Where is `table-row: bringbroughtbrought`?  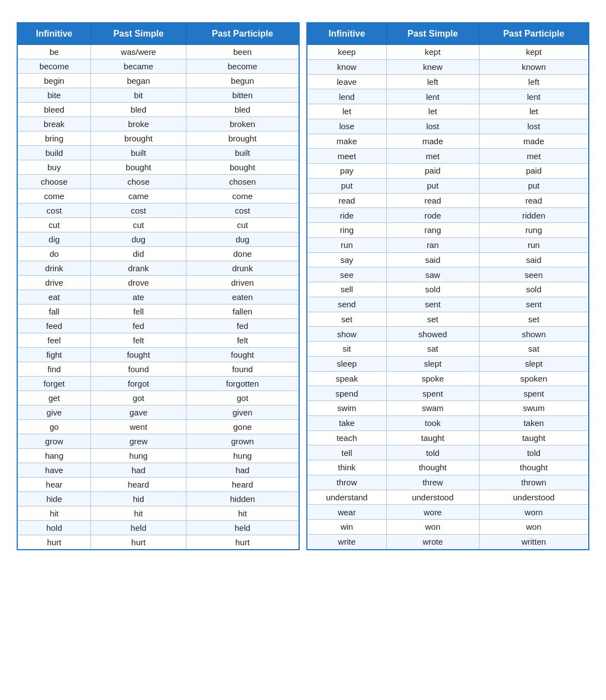 table-row: bringbroughtbrought is located at coordinates (158, 139).